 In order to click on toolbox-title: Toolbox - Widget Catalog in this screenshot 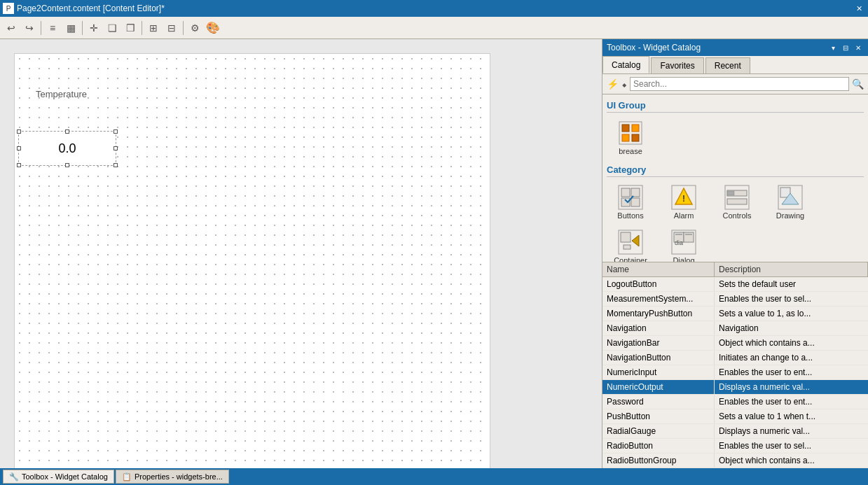, I will do `click(717, 48)`.